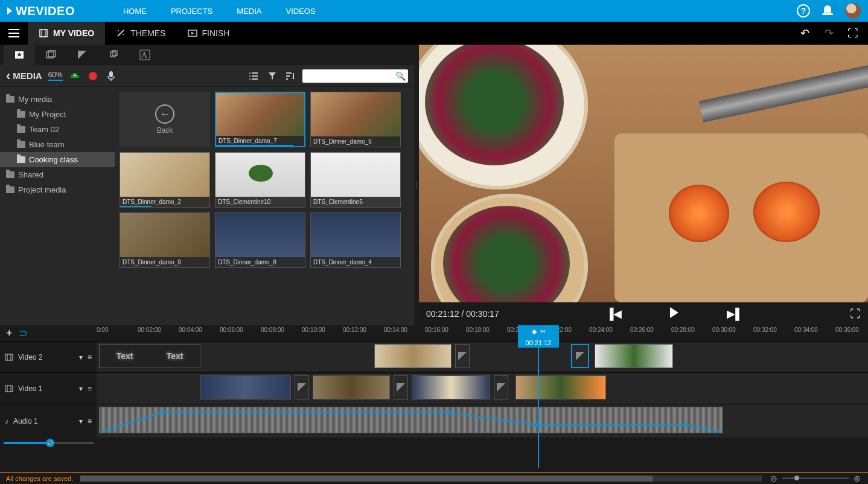 The width and height of the screenshot is (868, 484). I want to click on folder-my-project: My Project, so click(57, 115).